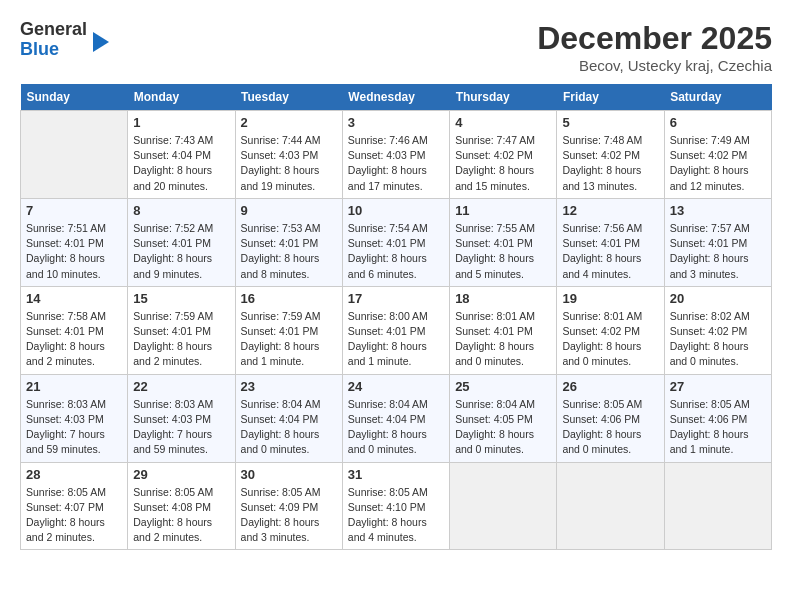 This screenshot has width=792, height=612. Describe the element at coordinates (396, 516) in the screenshot. I see `day-info: Sunrise: 8:05 AMSunset: 4:10 PMDaylight:…` at that location.